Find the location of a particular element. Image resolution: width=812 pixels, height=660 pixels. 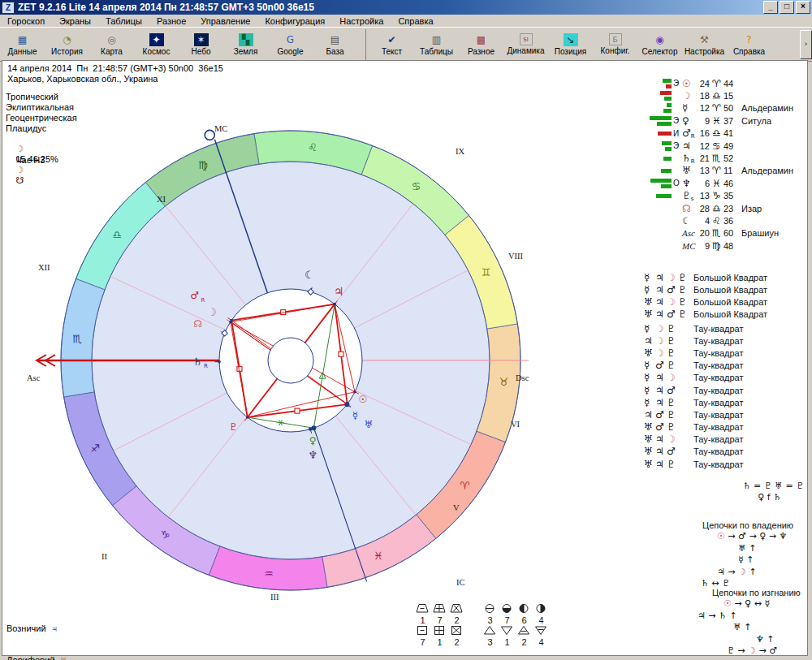

sign-glyph: ♍ is located at coordinates (716, 246).